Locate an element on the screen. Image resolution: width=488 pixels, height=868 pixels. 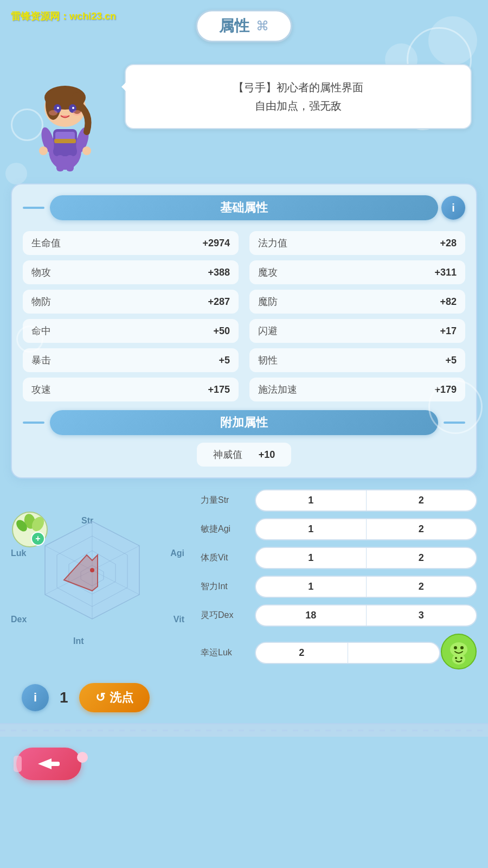
alloc-value-str-right: 2 is located at coordinates (422, 500).